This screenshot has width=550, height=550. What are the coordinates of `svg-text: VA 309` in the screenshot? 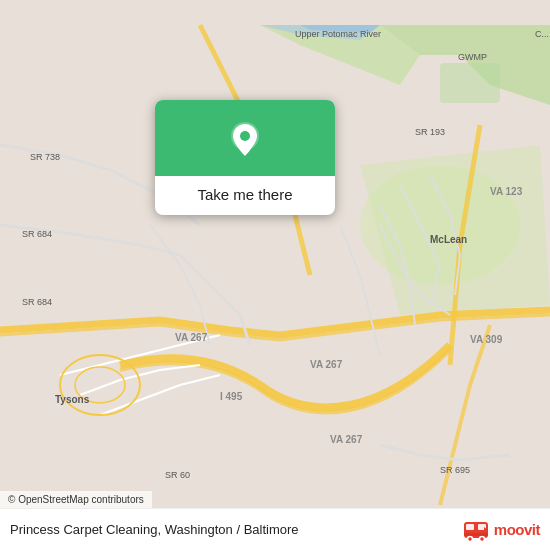 It's located at (486, 340).